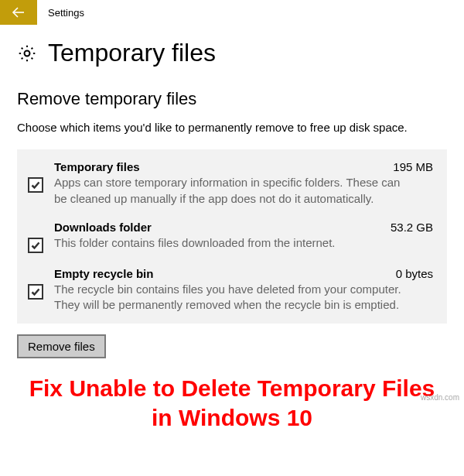 This screenshot has width=464, height=476. Describe the element at coordinates (62, 347) in the screenshot. I see `remove-files-button: Remove files` at that location.